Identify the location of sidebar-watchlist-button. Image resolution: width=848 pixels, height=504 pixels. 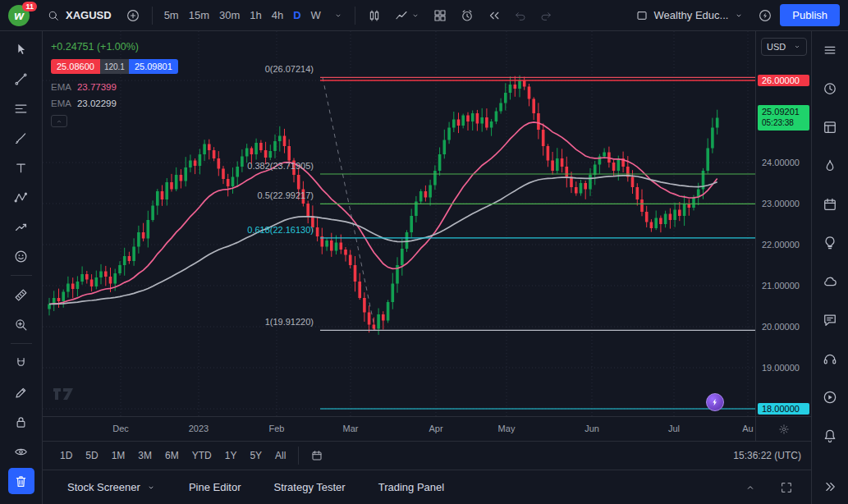
(830, 50).